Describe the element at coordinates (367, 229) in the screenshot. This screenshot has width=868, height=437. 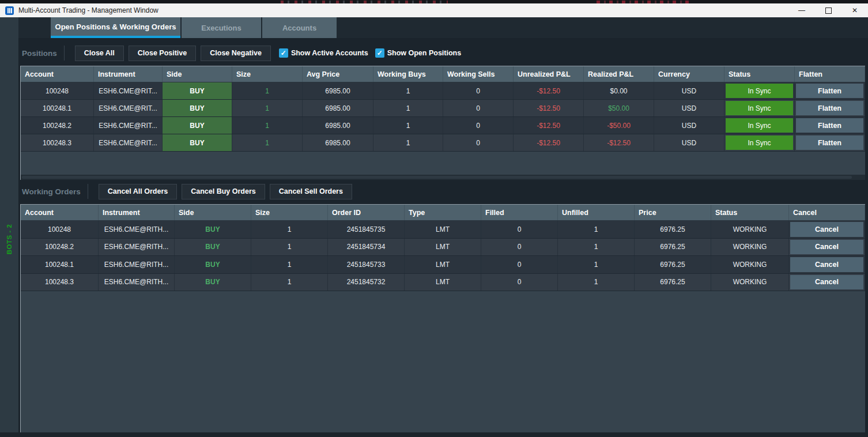
I see `cell-order-id: 2451845735` at that location.